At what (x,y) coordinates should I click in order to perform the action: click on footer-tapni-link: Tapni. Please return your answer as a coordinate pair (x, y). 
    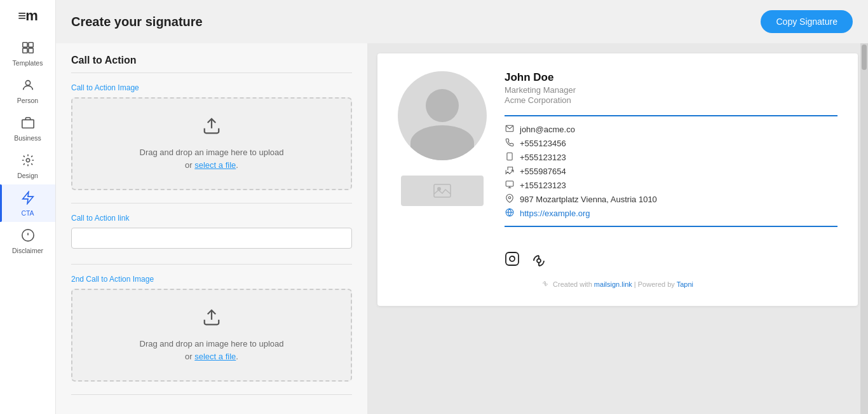
    Looking at the image, I should click on (685, 284).